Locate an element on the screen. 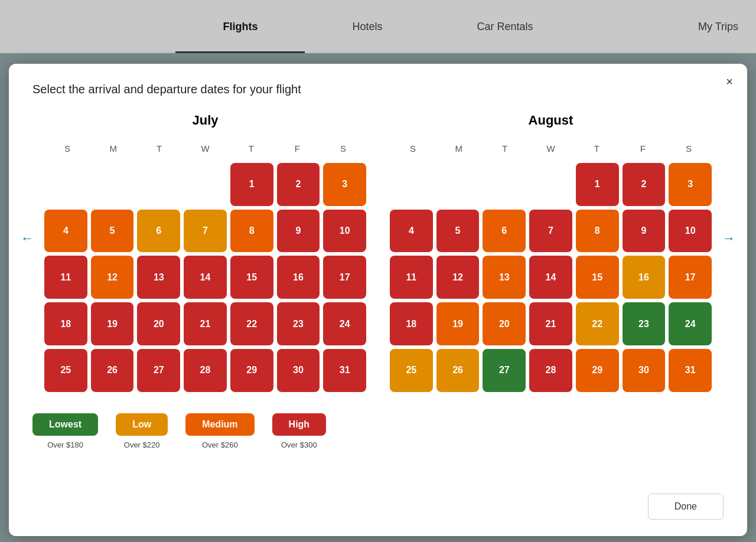 This screenshot has height=542, width=756. calendar-august-title: August is located at coordinates (550, 120).